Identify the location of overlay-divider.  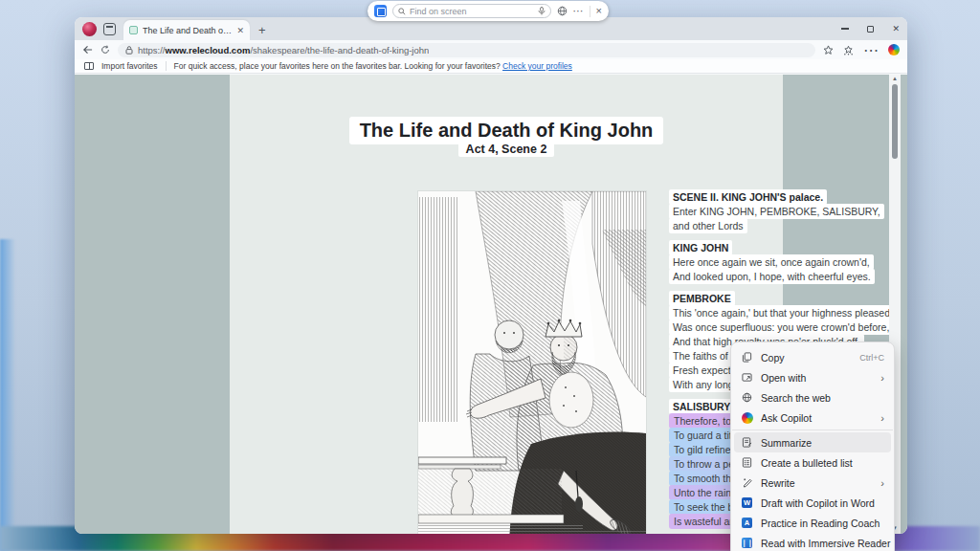
(590, 11).